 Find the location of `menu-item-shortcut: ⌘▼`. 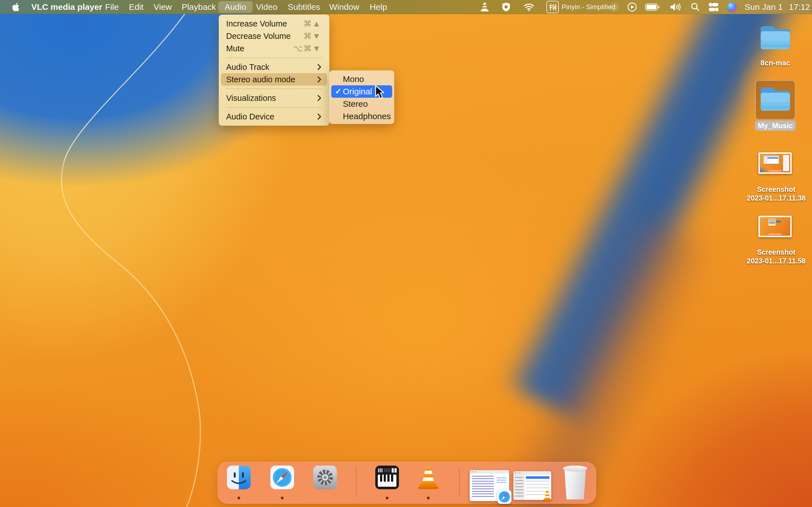

menu-item-shortcut: ⌘▼ is located at coordinates (312, 36).